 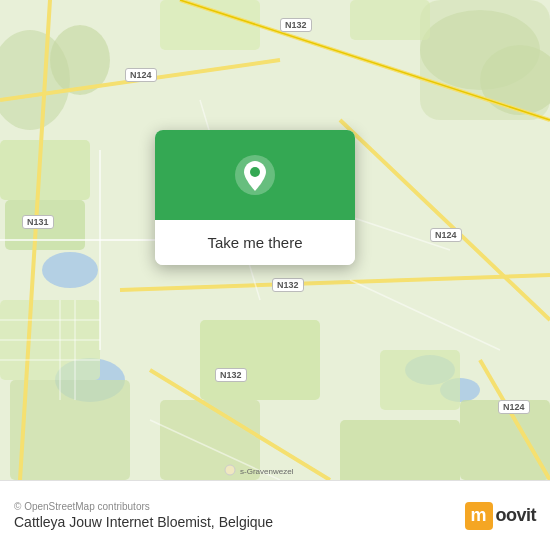 What do you see at coordinates (255, 175) in the screenshot?
I see `popup-green-area` at bounding box center [255, 175].